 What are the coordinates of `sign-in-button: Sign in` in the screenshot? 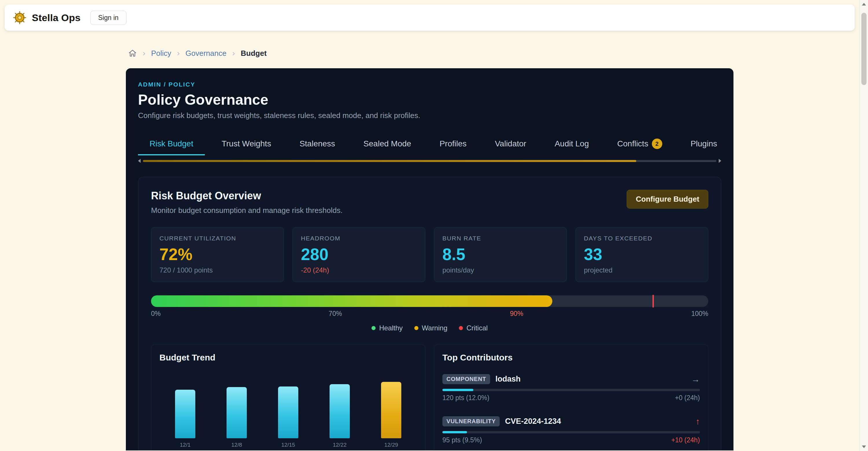 It's located at (108, 18).